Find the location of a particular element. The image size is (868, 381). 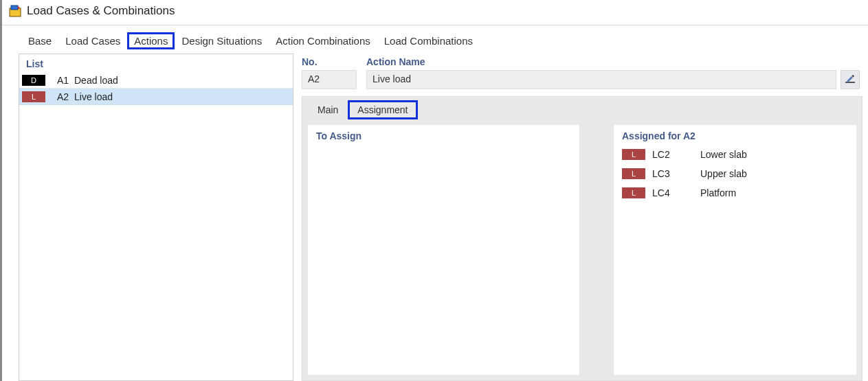

assigned-row-lc4: L LC4 Platform is located at coordinates (735, 193).